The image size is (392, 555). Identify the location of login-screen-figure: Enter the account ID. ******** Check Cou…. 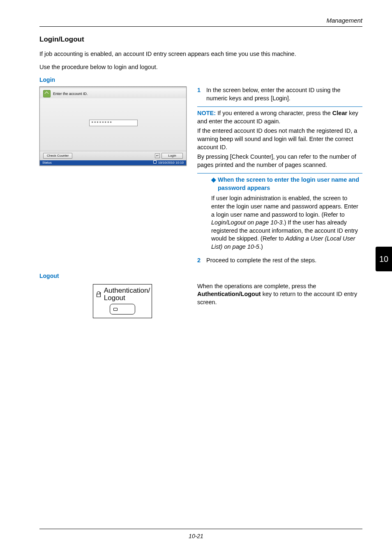
(113, 126).